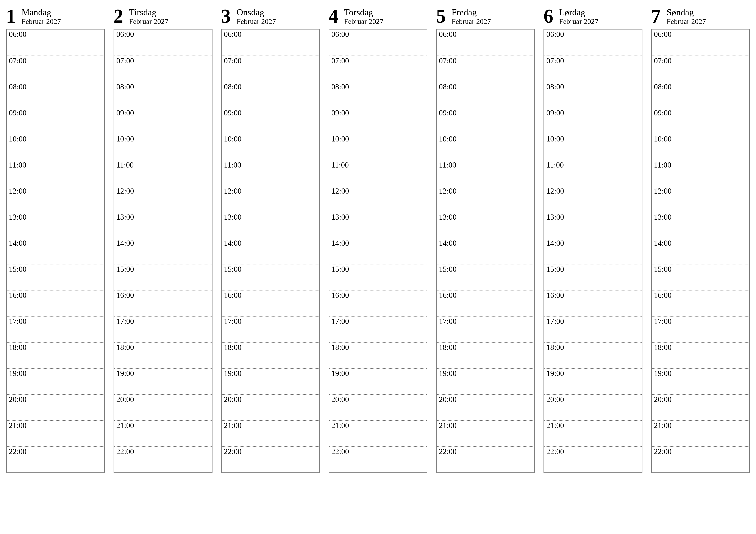  Describe the element at coordinates (701, 251) in the screenshot. I see `hour-cell: 14:00` at that location.